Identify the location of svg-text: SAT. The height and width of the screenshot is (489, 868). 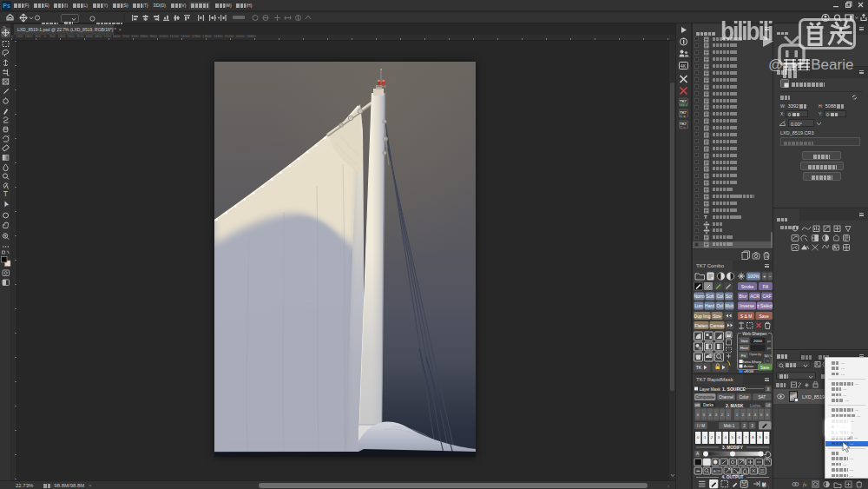
(762, 398).